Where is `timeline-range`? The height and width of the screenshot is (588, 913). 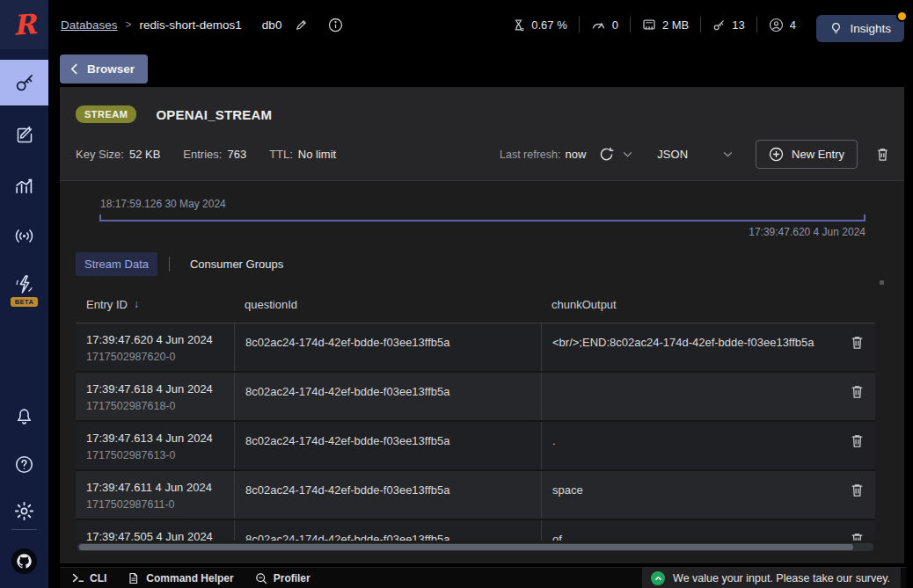 timeline-range is located at coordinates (482, 218).